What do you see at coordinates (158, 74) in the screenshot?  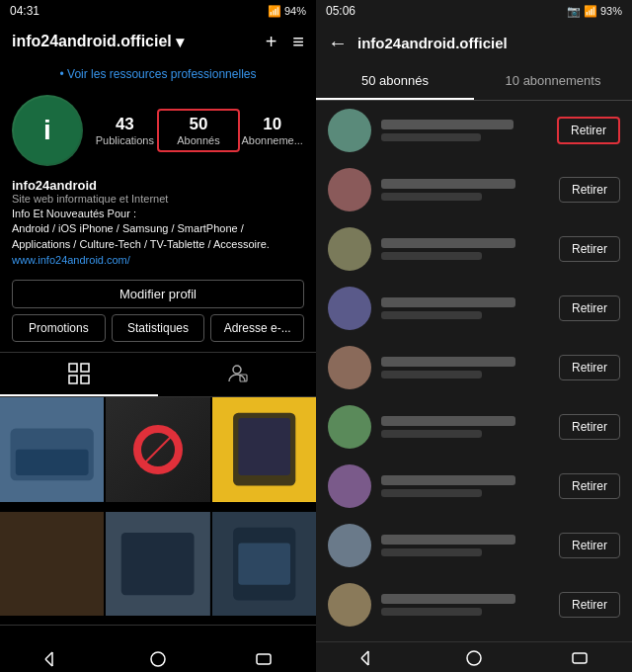 I see `promo-link: • Voir les ressources professionnelles` at bounding box center [158, 74].